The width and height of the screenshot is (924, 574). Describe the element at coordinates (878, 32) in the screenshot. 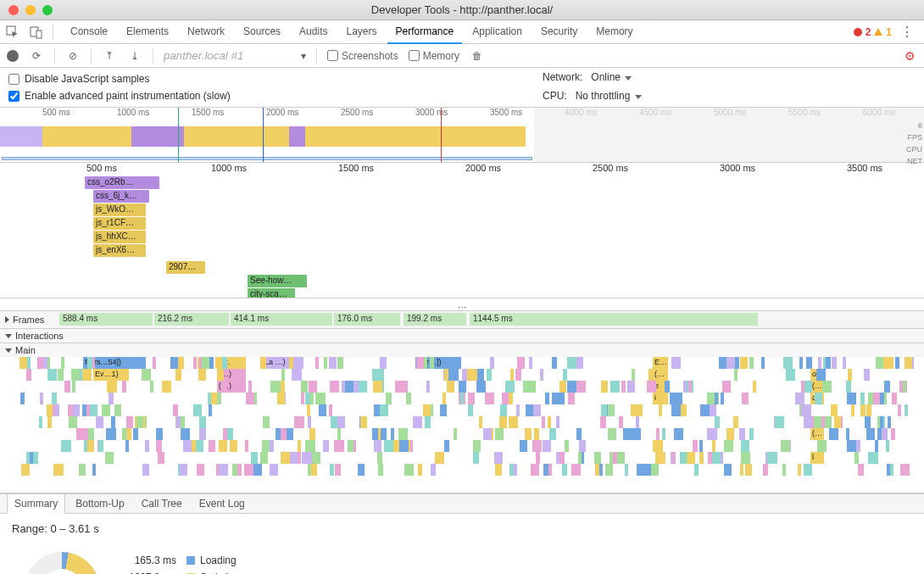

I see `warning-icon` at that location.